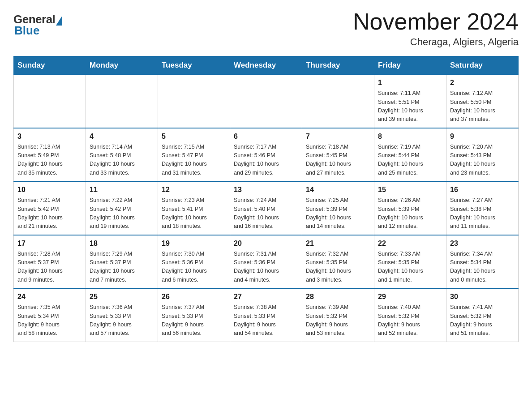  Describe the element at coordinates (410, 208) in the screenshot. I see `table-row: 15Sunrise: 7:26 AM Sunset: 5:39 PM Dayli…` at that location.